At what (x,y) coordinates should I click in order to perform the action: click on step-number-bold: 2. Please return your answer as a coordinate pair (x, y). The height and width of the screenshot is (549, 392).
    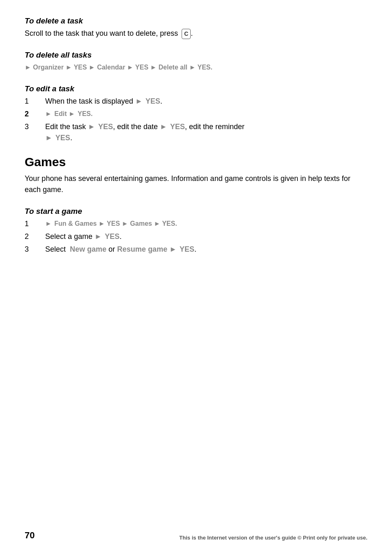
    Looking at the image, I should click on (35, 114).